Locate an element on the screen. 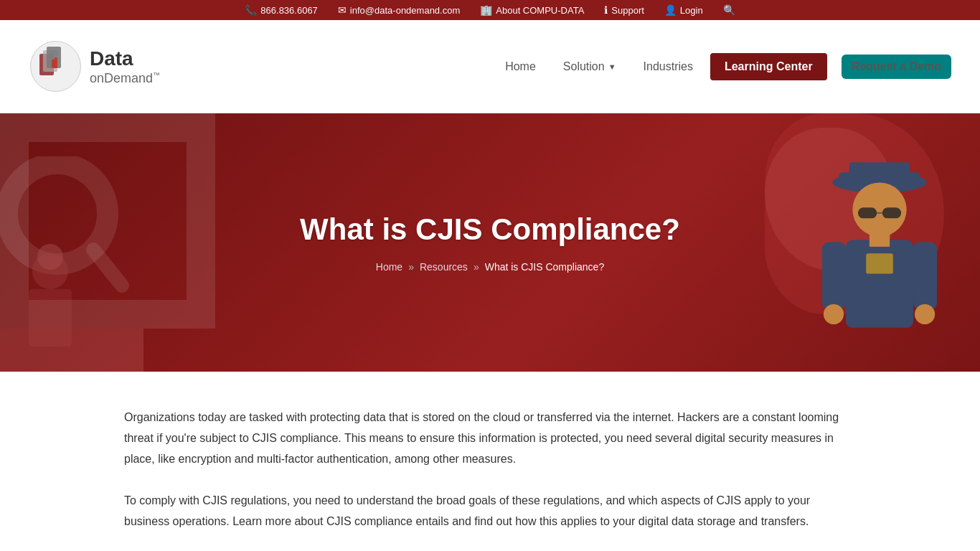 This screenshot has height=551, width=980. solution-dropdown-icon: ▼ is located at coordinates (613, 67).